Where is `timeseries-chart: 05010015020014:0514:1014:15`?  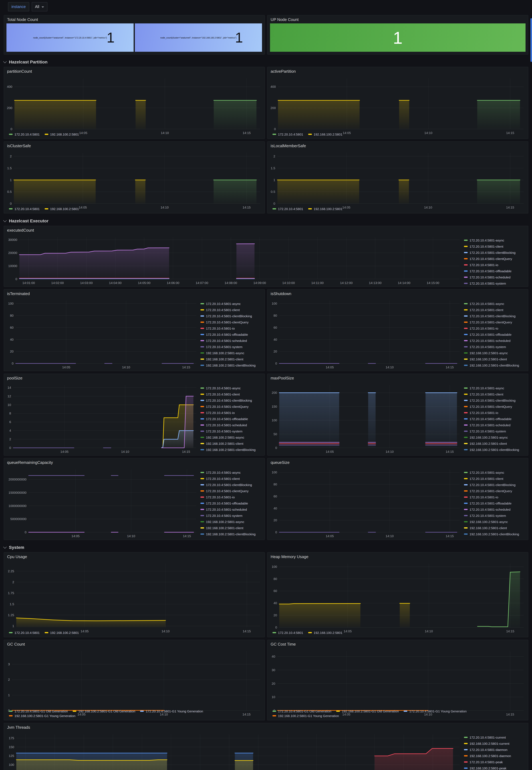
timeseries-chart: 05010015020014:0514:1014:15 is located at coordinates (365, 418).